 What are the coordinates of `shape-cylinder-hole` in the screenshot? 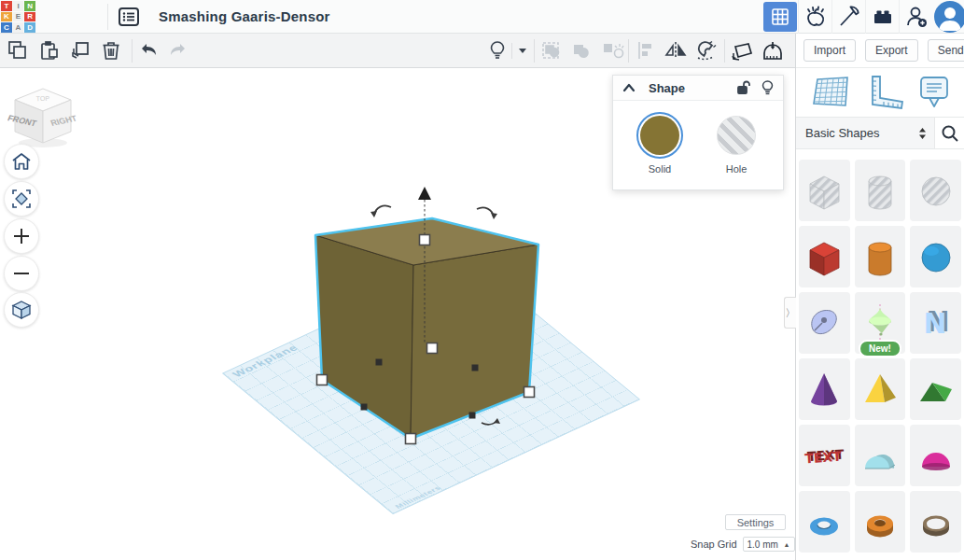 It's located at (881, 190).